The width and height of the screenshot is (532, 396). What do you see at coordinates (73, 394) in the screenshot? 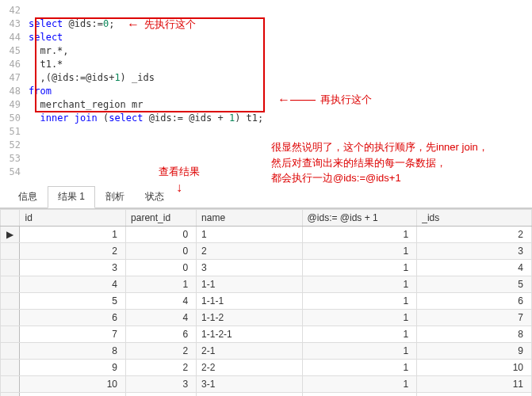
I see `cell-id: 11` at bounding box center [73, 394].